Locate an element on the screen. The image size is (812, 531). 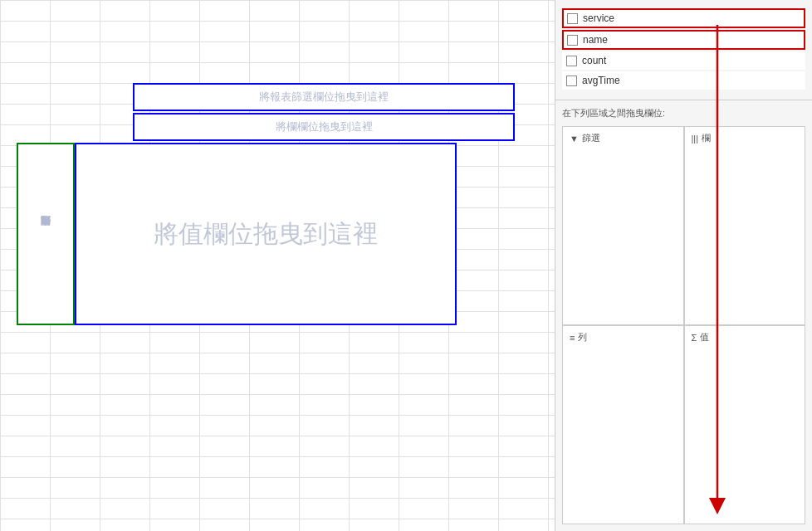
value-drop-text: 將值欄位拖曳到這裡 is located at coordinates (266, 234).